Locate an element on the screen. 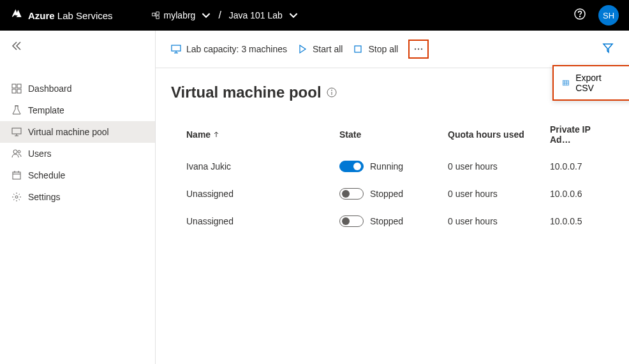 This screenshot has height=364, width=629. collapse-sidebar-button is located at coordinates (78, 47).